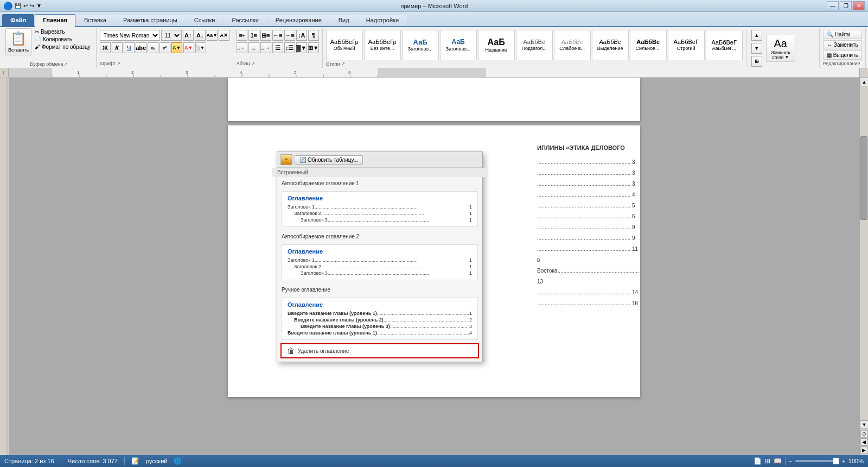  What do you see at coordinates (4, 73) in the screenshot?
I see `ruler-corner: L` at bounding box center [4, 73].